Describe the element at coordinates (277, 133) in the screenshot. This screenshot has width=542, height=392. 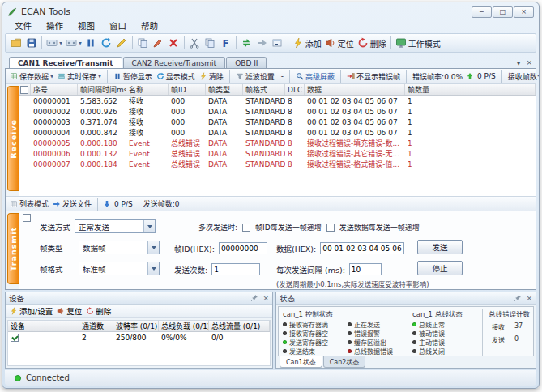
I see `table-row: 000000040.000.842接收000DATASTANDARD800 01…` at that location.